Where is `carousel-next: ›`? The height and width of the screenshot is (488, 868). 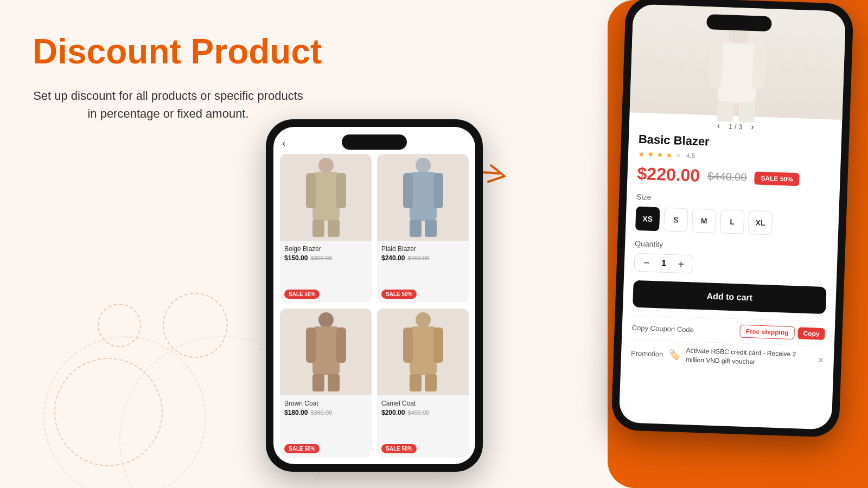 carousel-next: › is located at coordinates (752, 127).